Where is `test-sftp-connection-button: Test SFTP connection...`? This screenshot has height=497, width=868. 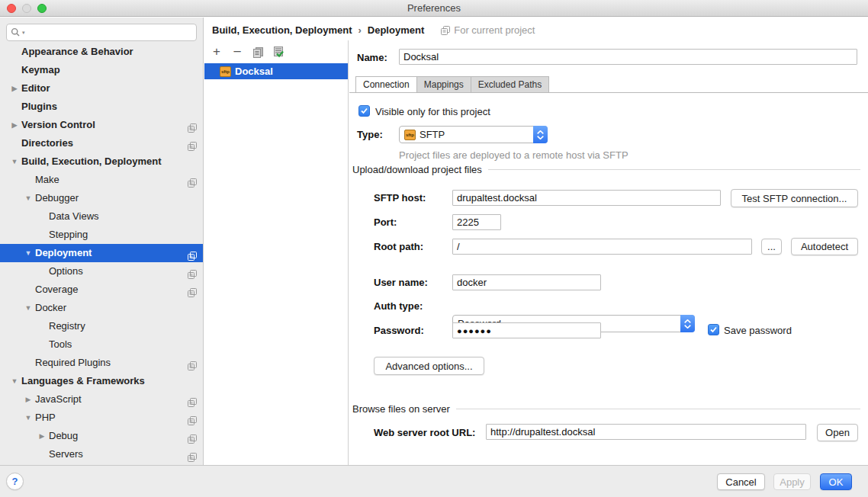
test-sftp-connection-button: Test SFTP connection... is located at coordinates (795, 198).